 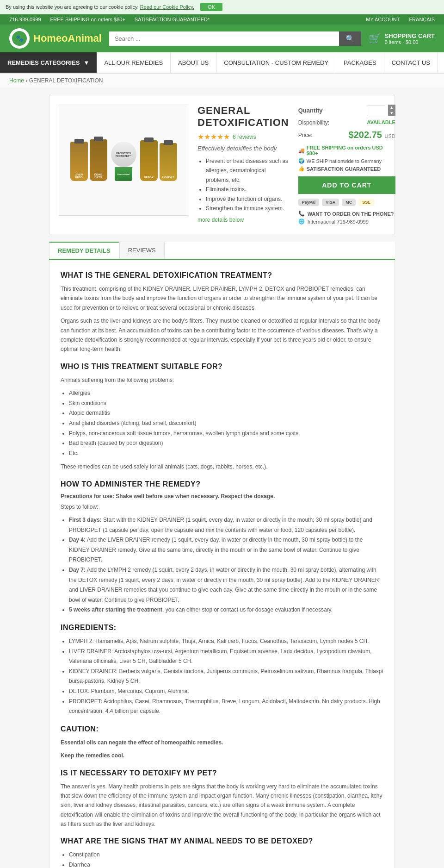 What do you see at coordinates (243, 137) in the screenshot?
I see `rating-row: ★★★★★ 6 reviews` at bounding box center [243, 137].